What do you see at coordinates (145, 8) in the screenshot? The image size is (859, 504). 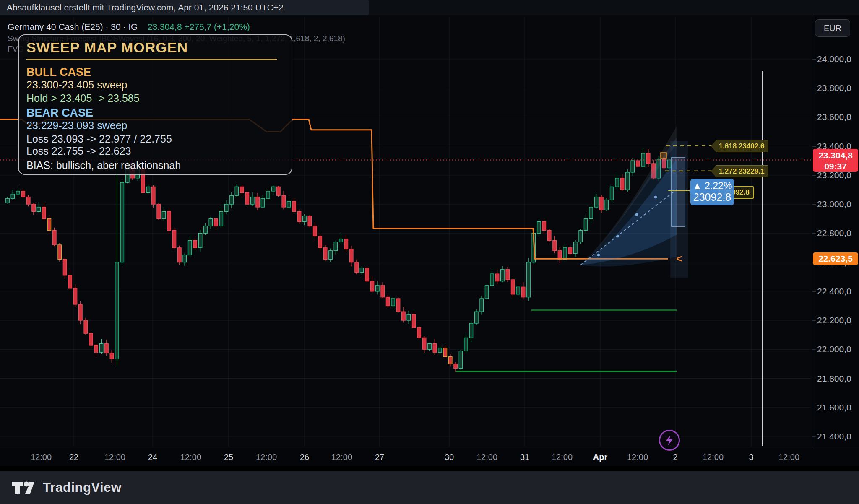 I see `export-attribution-text: Absaufklausel erstellt mit TradingView.c…` at bounding box center [145, 8].